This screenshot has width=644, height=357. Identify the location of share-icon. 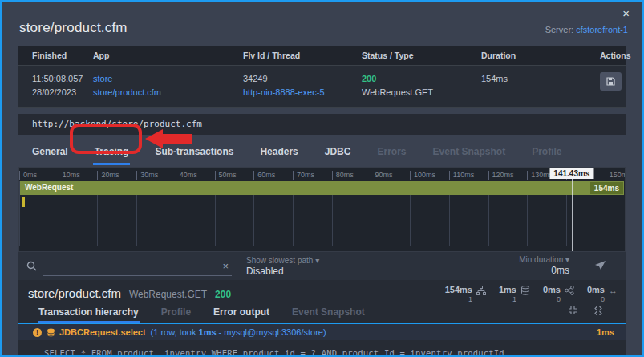
(569, 290).